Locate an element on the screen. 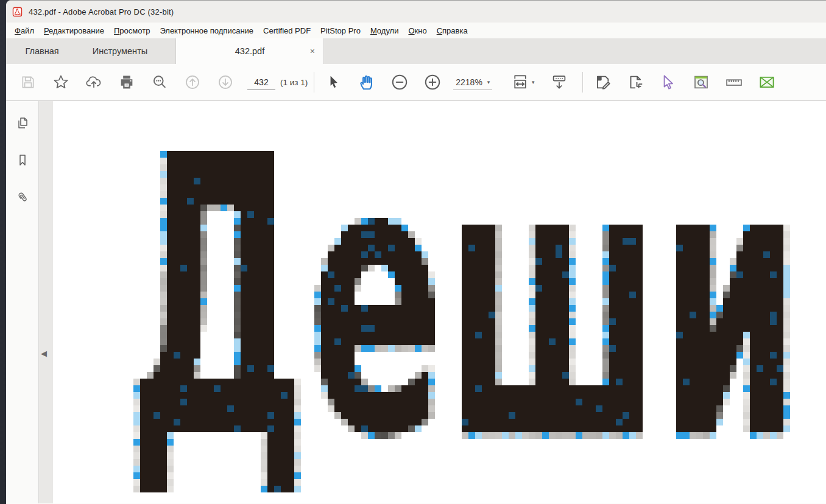 The height and width of the screenshot is (504, 826). select-tool-button is located at coordinates (334, 82).